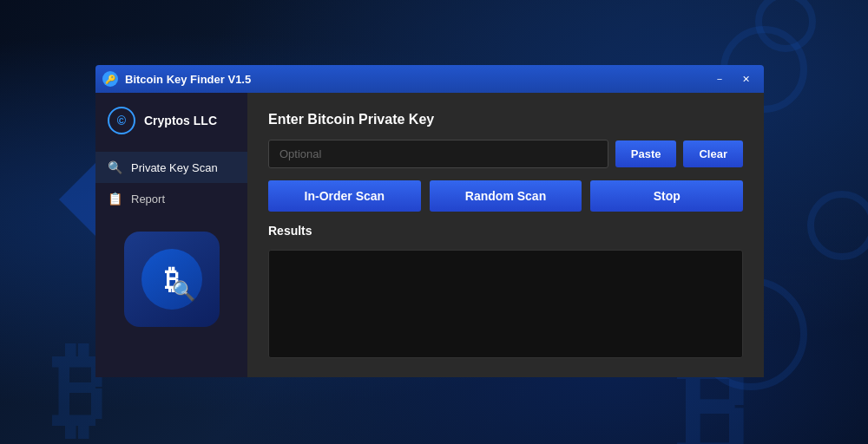 The image size is (868, 444). What do you see at coordinates (122, 121) in the screenshot?
I see `logo-icon: ©` at bounding box center [122, 121].